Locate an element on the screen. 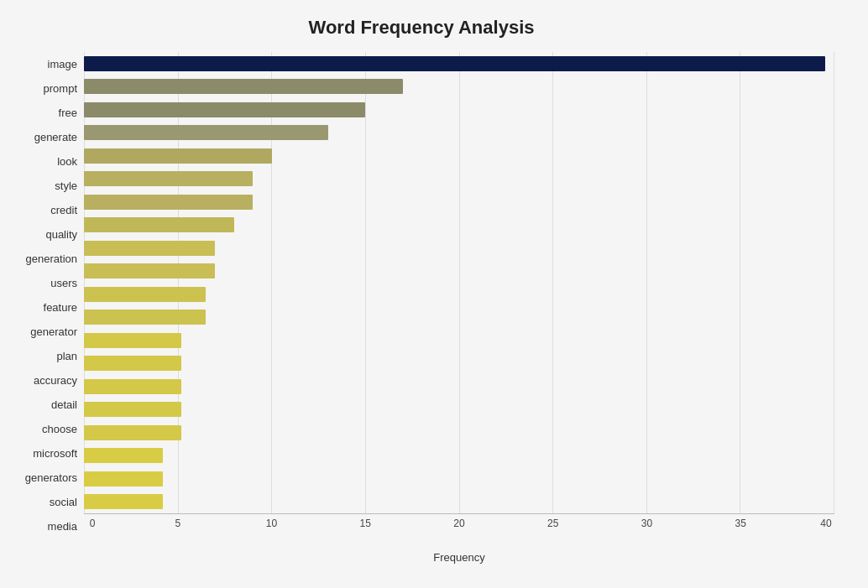 Image resolution: width=868 pixels, height=588 pixels. bar-choose is located at coordinates (133, 409).